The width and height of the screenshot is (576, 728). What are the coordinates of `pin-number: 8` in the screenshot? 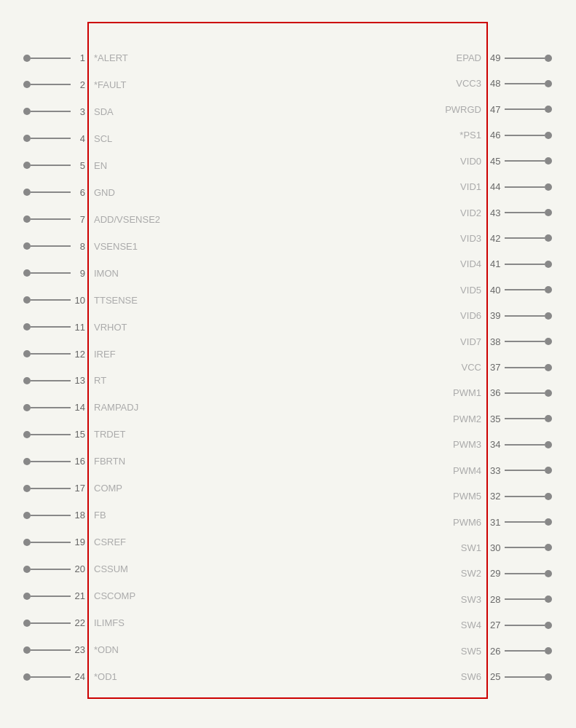 It's located at (78, 246).